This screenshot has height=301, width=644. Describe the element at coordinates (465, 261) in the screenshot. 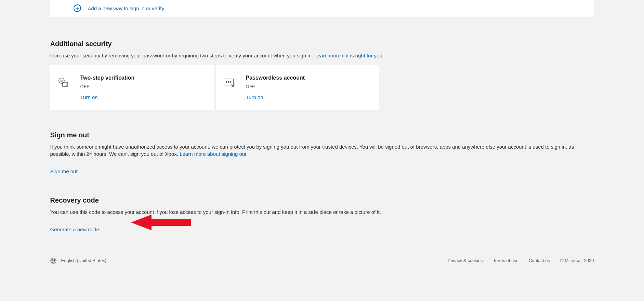

I see `privacy-link: Privacy & cookies` at that location.